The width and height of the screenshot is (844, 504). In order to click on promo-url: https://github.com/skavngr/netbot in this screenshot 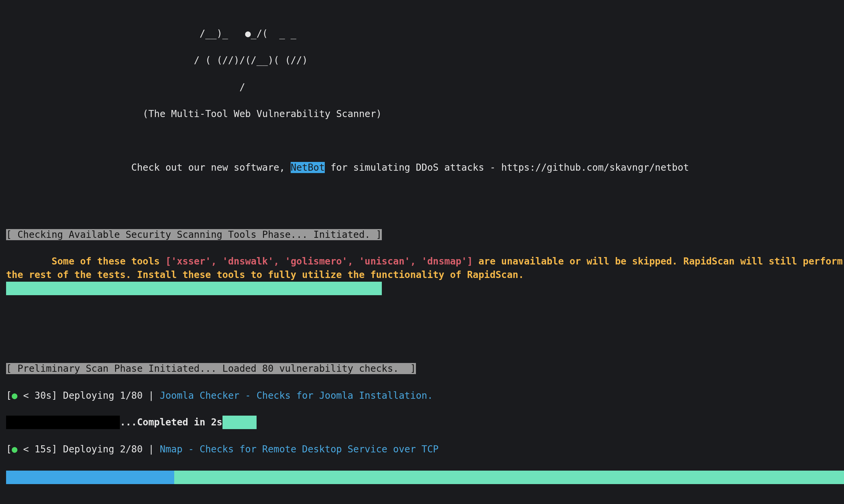, I will do `click(595, 168)`.